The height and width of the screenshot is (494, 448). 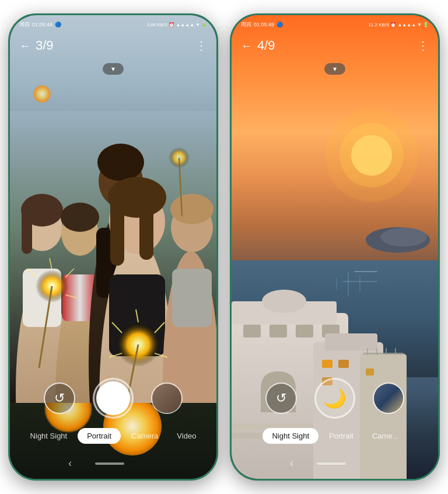 What do you see at coordinates (113, 464) in the screenshot?
I see `bottom-nav-1: ‹` at bounding box center [113, 464].